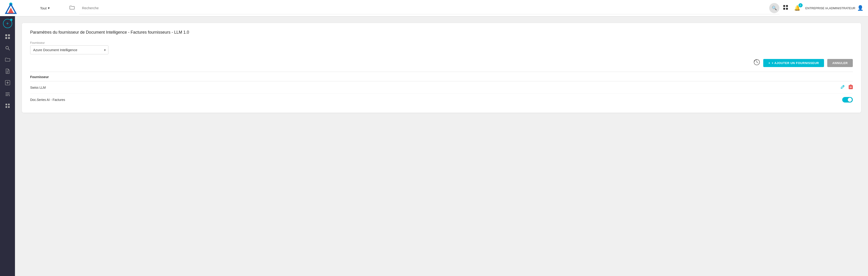 The image size is (868, 276). Describe the element at coordinates (441, 100) in the screenshot. I see `table-row: Doc.Series AI - Factures` at that location.